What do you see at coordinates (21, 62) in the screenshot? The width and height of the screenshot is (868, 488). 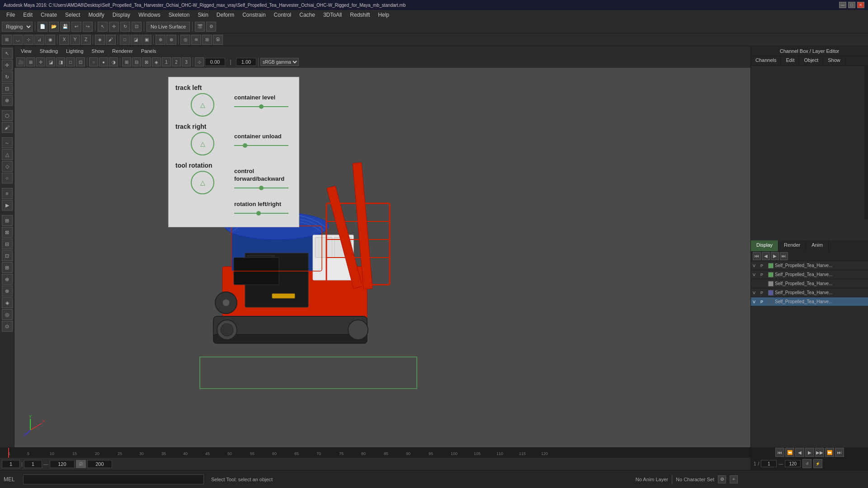 I see `vp-cam: 🎥` at bounding box center [21, 62].